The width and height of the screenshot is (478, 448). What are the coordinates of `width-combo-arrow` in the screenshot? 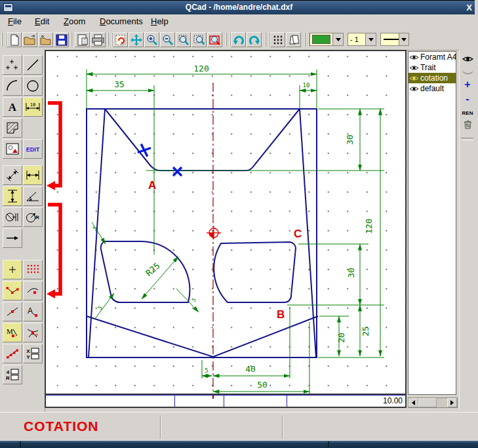 It's located at (370, 39).